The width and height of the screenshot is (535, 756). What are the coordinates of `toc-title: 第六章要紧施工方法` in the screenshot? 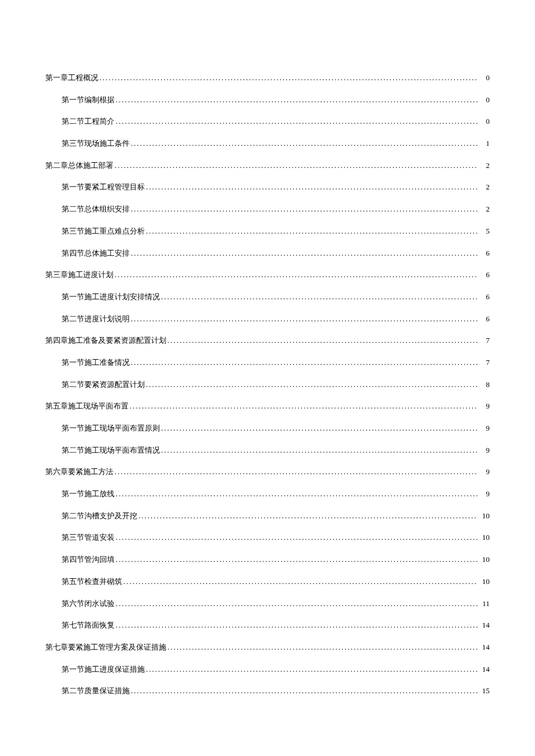 It's located at (79, 472).